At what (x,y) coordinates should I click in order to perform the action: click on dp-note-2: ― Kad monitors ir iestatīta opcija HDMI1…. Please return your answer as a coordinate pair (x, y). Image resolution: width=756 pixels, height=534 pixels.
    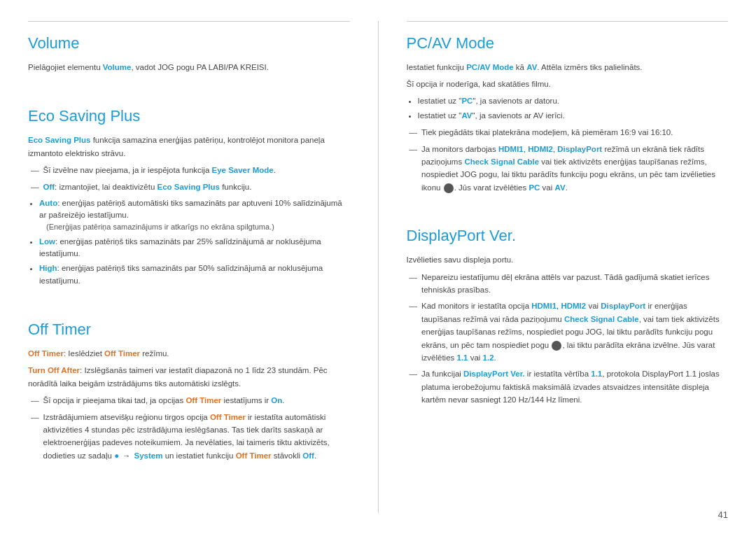
    Looking at the image, I should click on (568, 332).